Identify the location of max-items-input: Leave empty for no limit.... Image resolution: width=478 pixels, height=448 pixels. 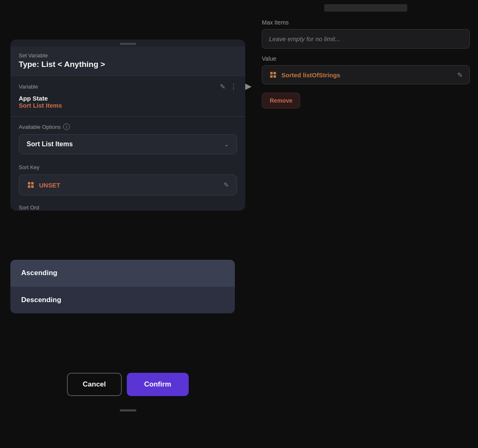
(366, 39).